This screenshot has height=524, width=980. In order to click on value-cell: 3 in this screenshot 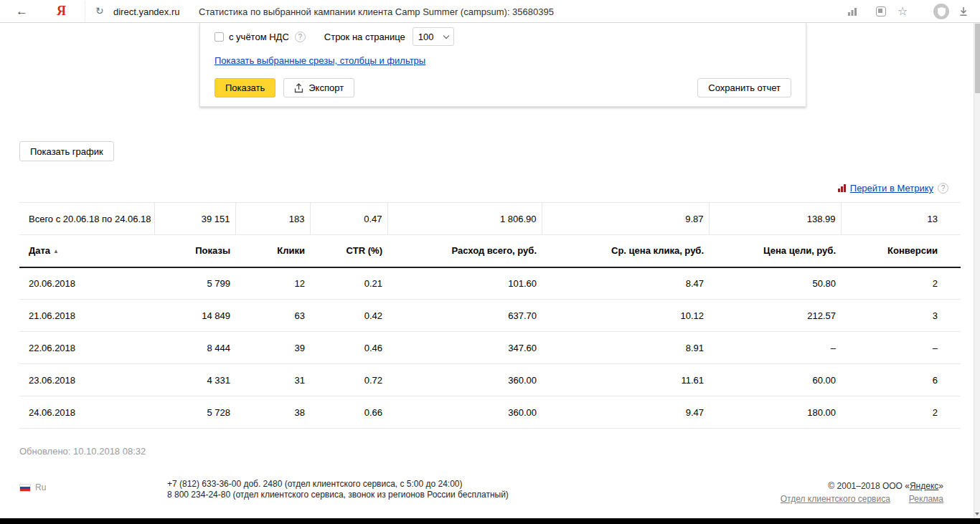, I will do `click(901, 315)`.